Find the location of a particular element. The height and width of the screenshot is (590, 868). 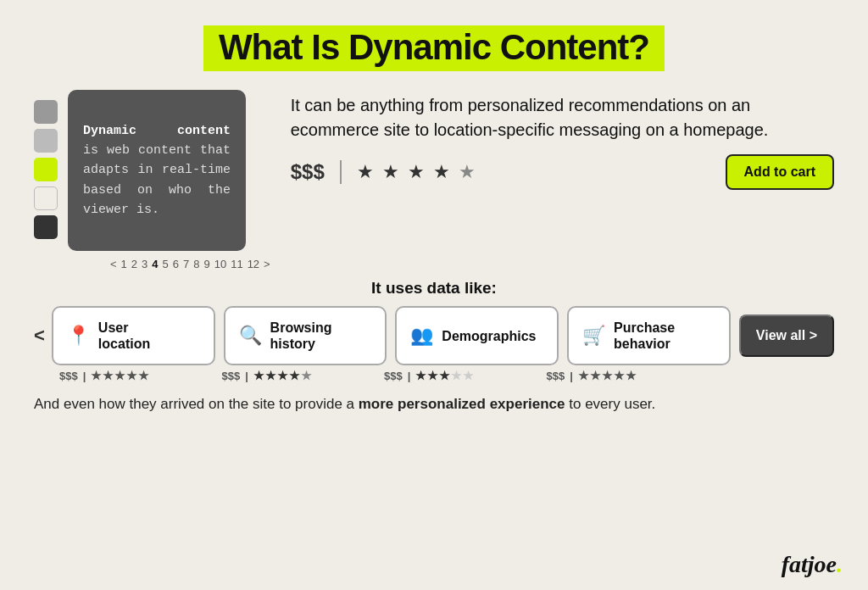

add-to-cart-button: Add to cart is located at coordinates (780, 172).